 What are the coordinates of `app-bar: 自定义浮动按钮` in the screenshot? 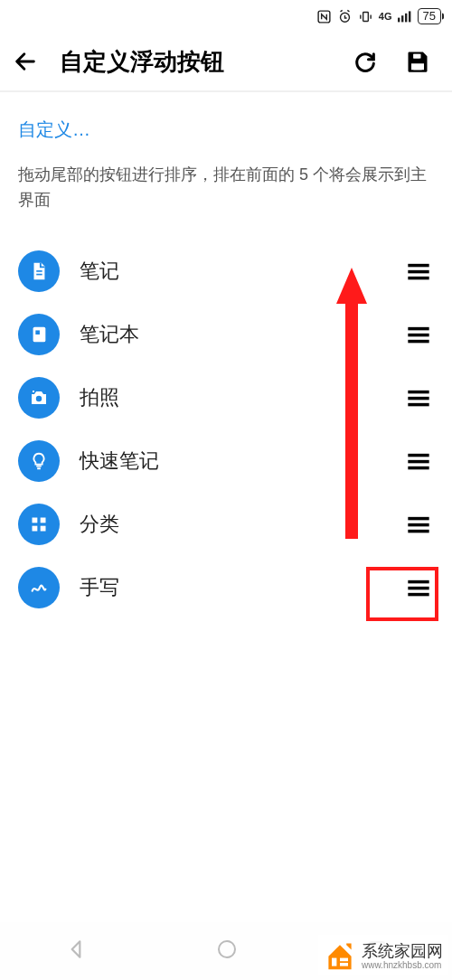 It's located at (226, 61).